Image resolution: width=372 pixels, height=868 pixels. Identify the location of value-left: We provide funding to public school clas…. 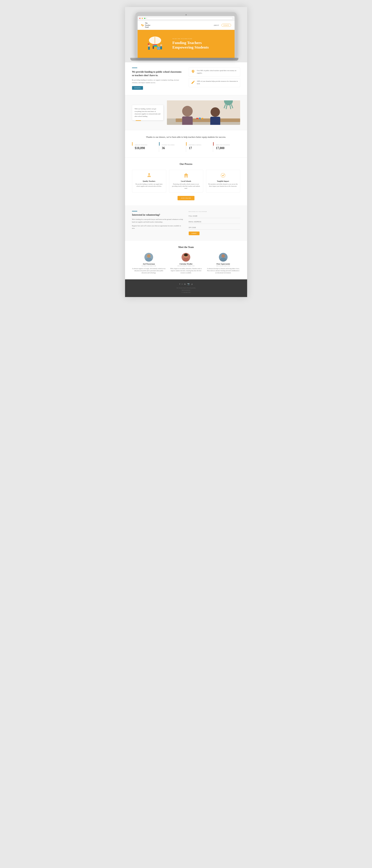
(158, 79).